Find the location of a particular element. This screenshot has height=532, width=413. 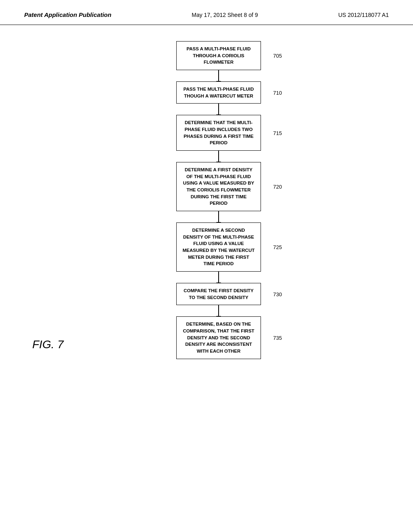

step-715-box: DETERMINE THAT THE MULTI-PHASE FLUID INC… is located at coordinates (219, 133).